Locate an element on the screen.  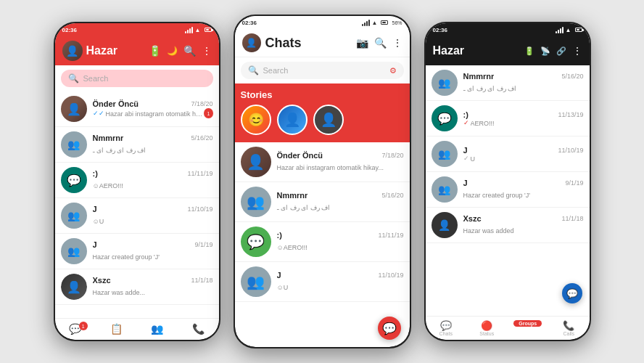
battery-icon: 🔋 is located at coordinates (529, 51).